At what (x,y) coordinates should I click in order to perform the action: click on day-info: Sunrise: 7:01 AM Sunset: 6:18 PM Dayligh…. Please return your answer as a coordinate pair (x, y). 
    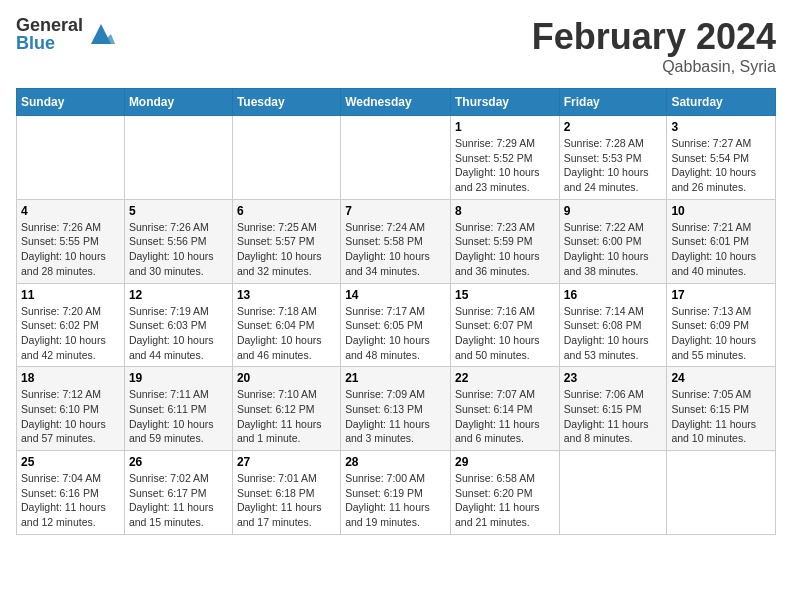
    Looking at the image, I should click on (286, 500).